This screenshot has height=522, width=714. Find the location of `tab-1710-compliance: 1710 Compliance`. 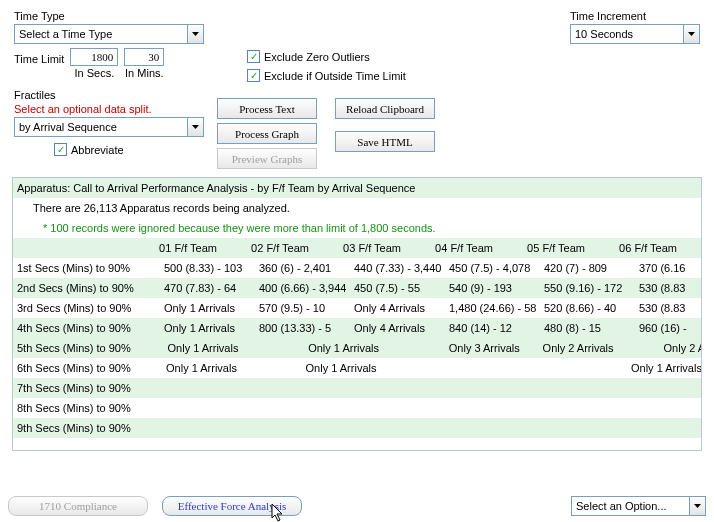

tab-1710-compliance: 1710 Compliance is located at coordinates (78, 506).